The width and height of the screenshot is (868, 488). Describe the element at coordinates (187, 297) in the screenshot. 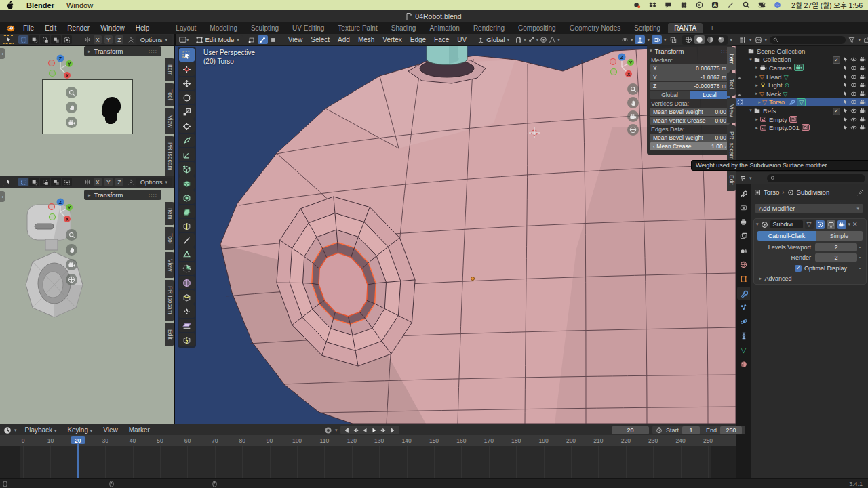

I see `tool-edge-slide` at that location.